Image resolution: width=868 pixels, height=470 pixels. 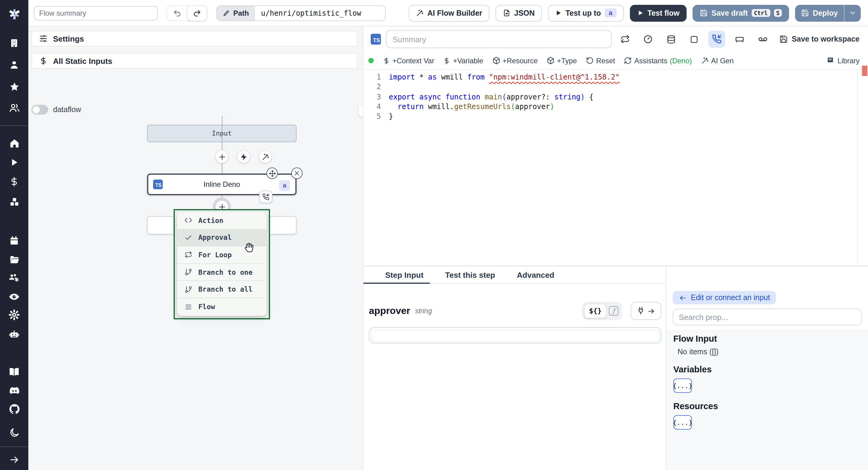 I want to click on deploy-button: Deploy, so click(x=819, y=13).